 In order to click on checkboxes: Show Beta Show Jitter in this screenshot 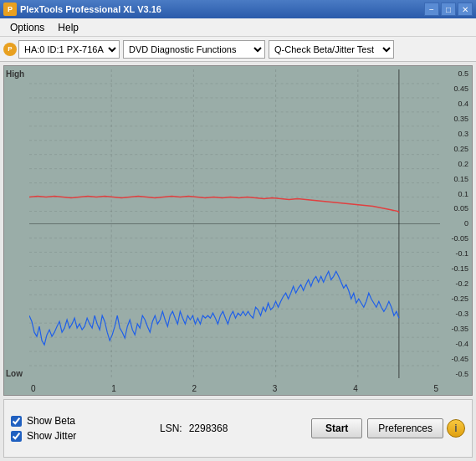, I will do `click(44, 428)`.